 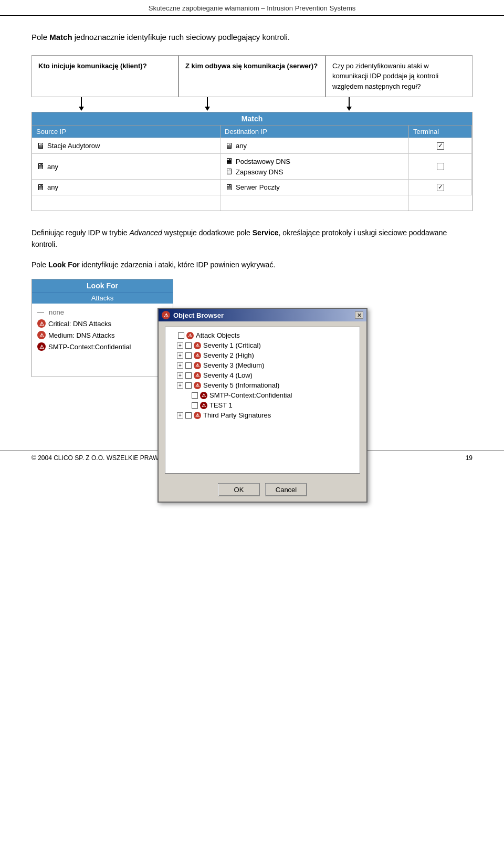 I want to click on dialog-titlebar: ⚠ Object Browser ✕, so click(x=262, y=315).